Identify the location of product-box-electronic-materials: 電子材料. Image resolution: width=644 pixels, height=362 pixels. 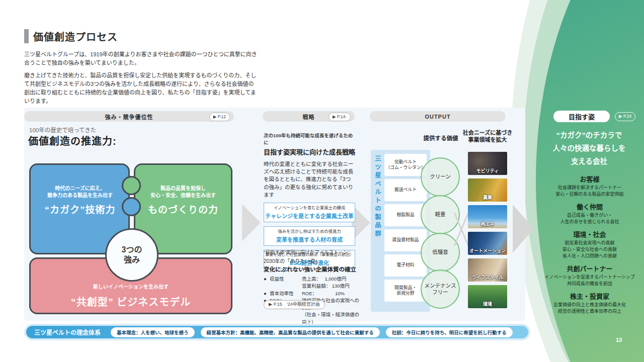
(406, 265).